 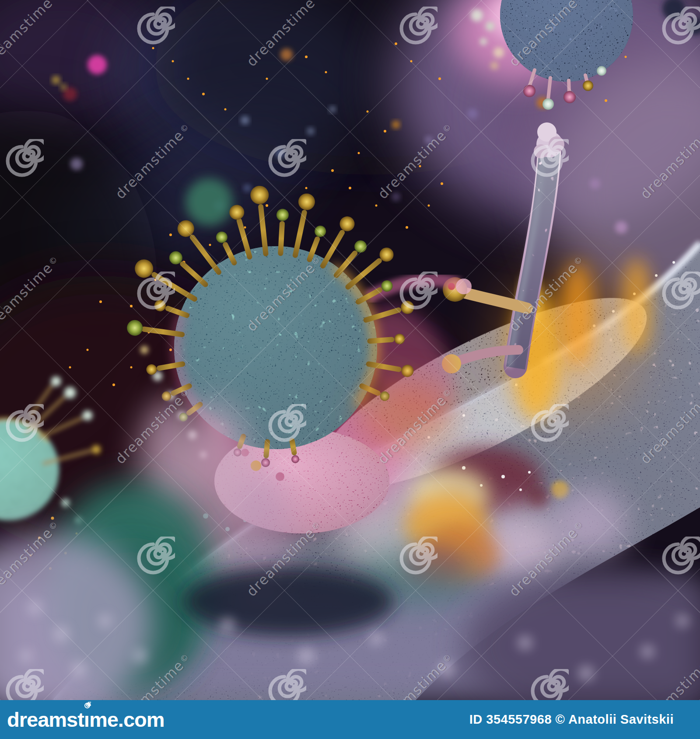 I want to click on swirl-icon, so click(x=88, y=706).